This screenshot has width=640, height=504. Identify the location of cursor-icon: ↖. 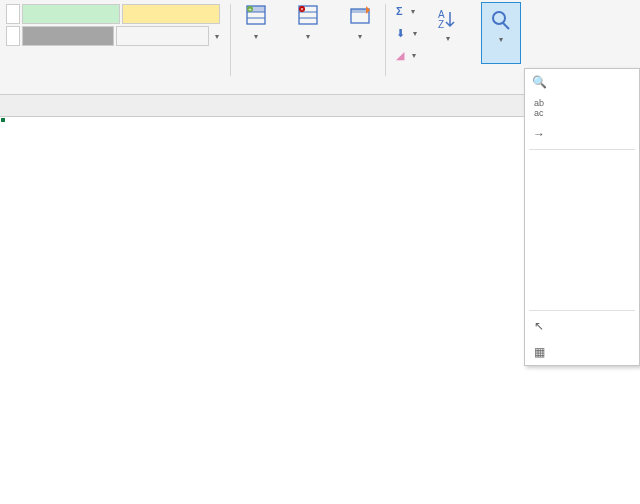
(539, 326).